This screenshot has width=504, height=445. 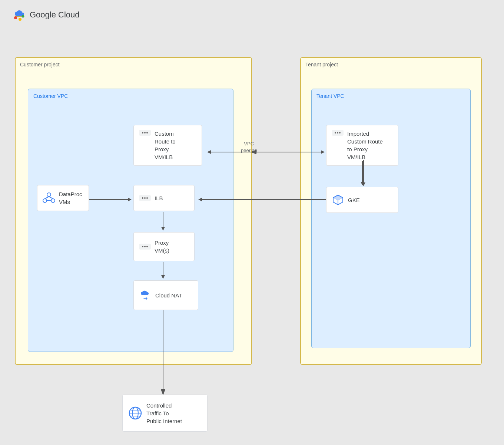 I want to click on ilb-label: ILB, so click(x=159, y=198).